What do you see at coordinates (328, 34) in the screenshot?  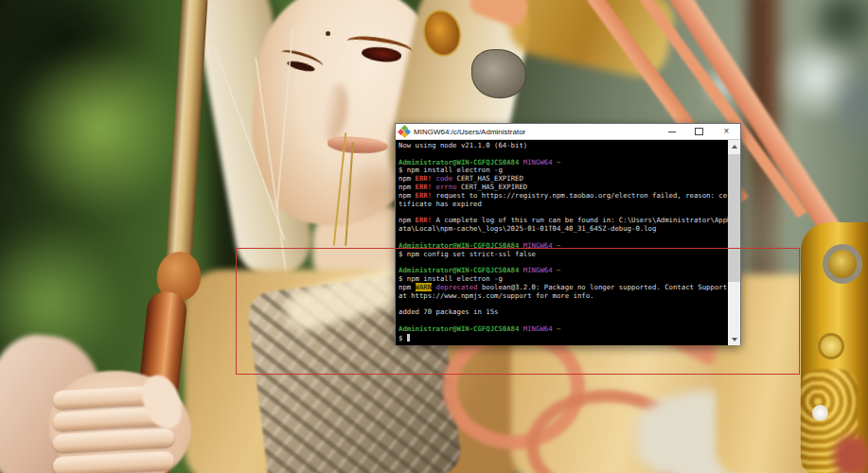 I see `photo-forehead-dot` at bounding box center [328, 34].